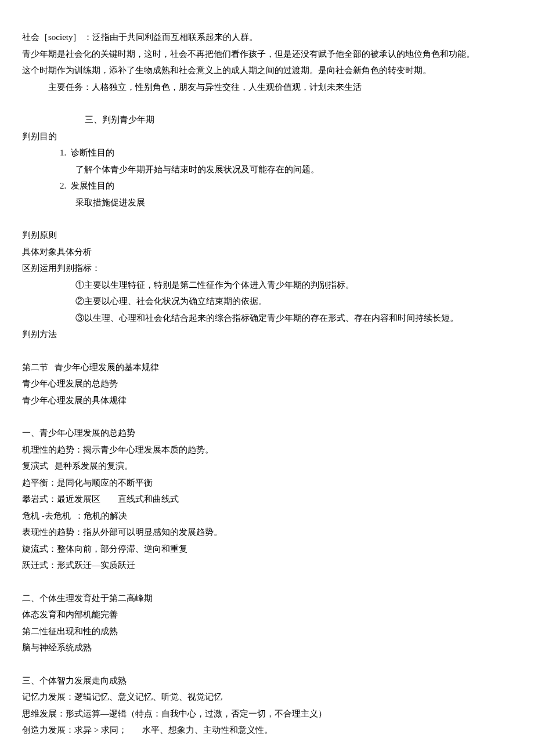 This screenshot has height=756, width=534. I want to click on text-line: 判别方法, so click(267, 334).